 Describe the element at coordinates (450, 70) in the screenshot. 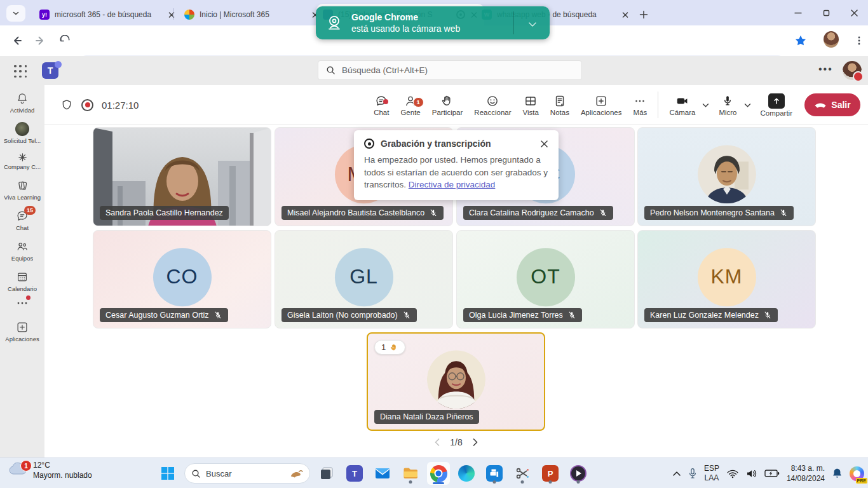

I see `teams-search-bar: Búsqueda (Ctrl+Alt+E)` at that location.